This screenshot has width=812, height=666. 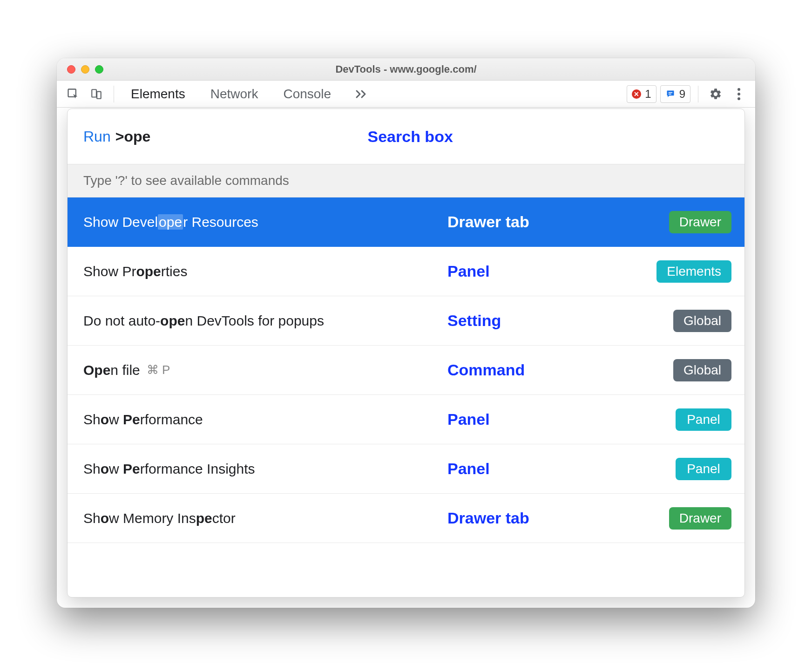 What do you see at coordinates (648, 94) in the screenshot?
I see `errors-count: 1` at bounding box center [648, 94].